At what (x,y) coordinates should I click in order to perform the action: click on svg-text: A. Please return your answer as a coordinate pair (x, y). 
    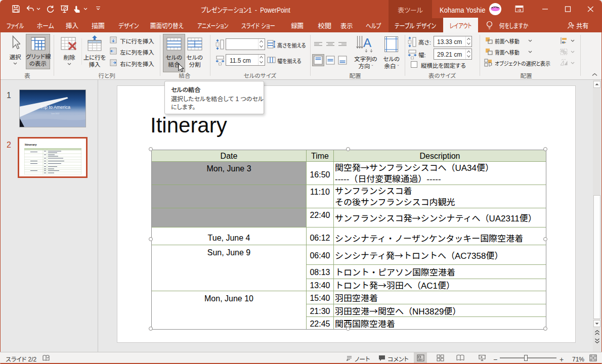
    Looking at the image, I should click on (367, 42).